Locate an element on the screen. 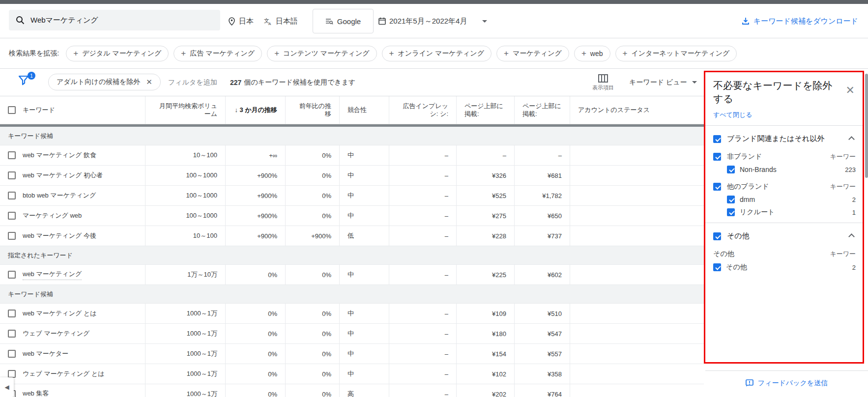 Image resolution: width=868 pixels, height=397 pixels. column-header-8: アカウントのステータス is located at coordinates (637, 110).